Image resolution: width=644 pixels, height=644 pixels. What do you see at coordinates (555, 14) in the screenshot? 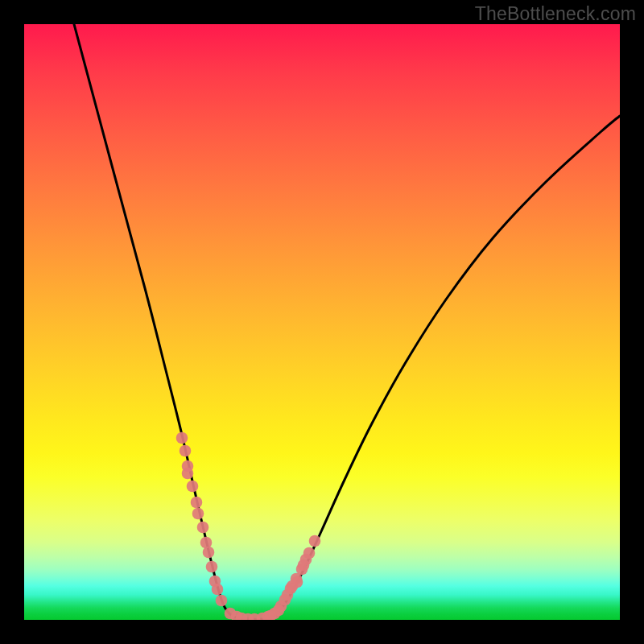
I see `site-credit: TheBottleneck.com` at bounding box center [555, 14].